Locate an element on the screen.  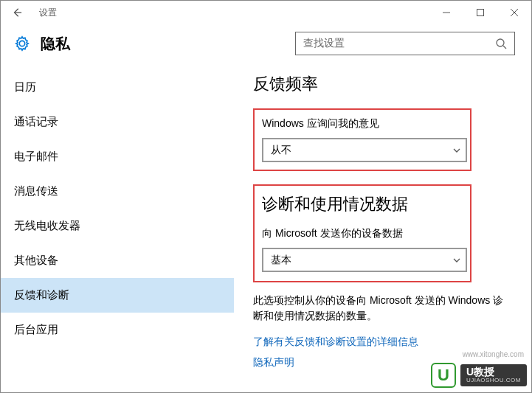
gear-icon is located at coordinates (22, 44).